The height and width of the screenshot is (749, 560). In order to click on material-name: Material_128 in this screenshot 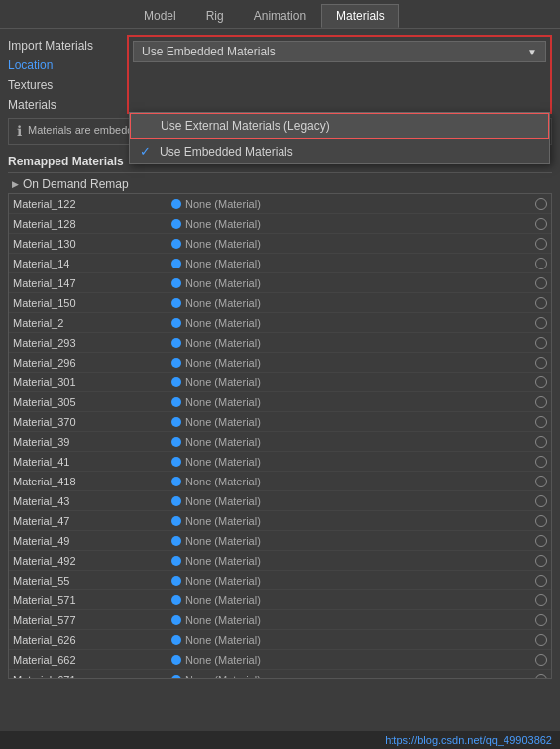, I will do `click(92, 224)`.